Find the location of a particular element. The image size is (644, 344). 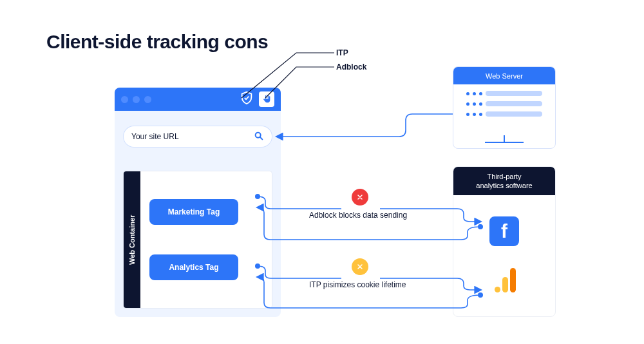

web-server-title: Web Server is located at coordinates (504, 76).